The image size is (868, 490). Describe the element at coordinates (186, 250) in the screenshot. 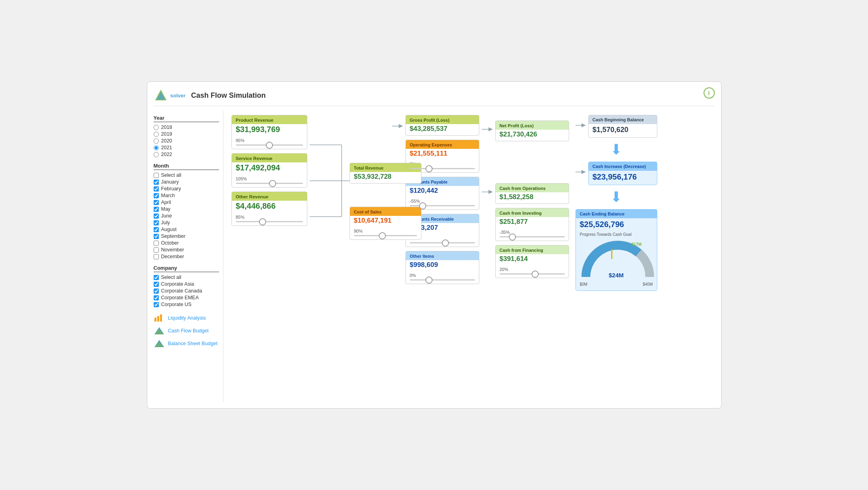

I see `month-november: November` at that location.